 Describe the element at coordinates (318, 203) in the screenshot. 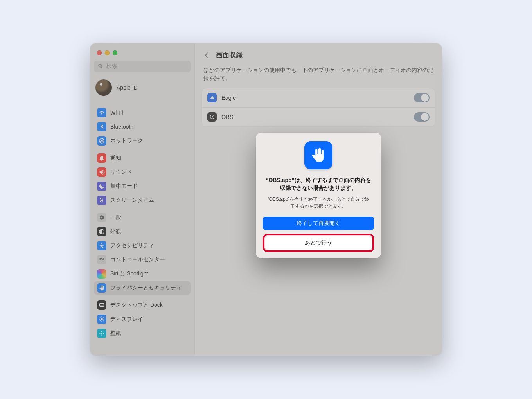

I see `dialog-subtitle: “OBS.app”を今すぐ終了するか、あとで自分で終了するかを選択できます。` at that location.